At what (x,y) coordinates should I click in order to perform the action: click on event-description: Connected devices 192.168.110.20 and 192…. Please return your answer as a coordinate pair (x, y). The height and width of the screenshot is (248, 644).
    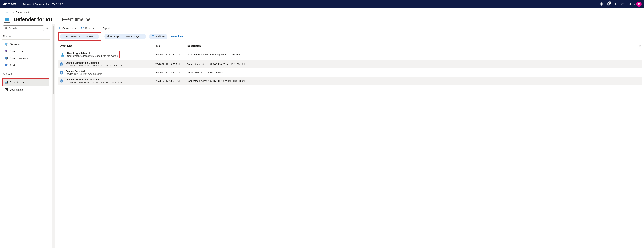
    Looking at the image, I should click on (414, 64).